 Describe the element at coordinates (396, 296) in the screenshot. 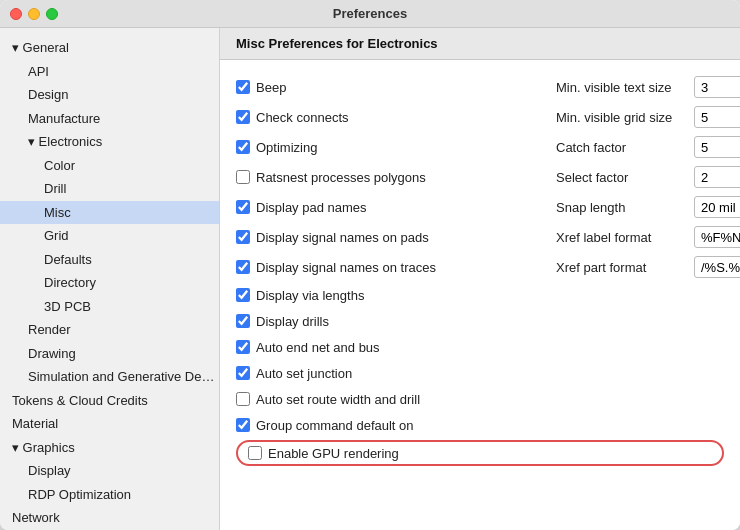

I see `left-col-displayvia: Display via lengths` at that location.